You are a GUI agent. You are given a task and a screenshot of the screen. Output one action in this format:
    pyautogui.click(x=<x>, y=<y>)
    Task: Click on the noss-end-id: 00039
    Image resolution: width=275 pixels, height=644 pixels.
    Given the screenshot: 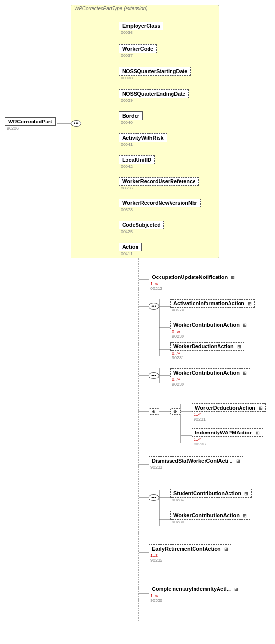 What is the action you would take?
    pyautogui.click(x=126, y=100)
    